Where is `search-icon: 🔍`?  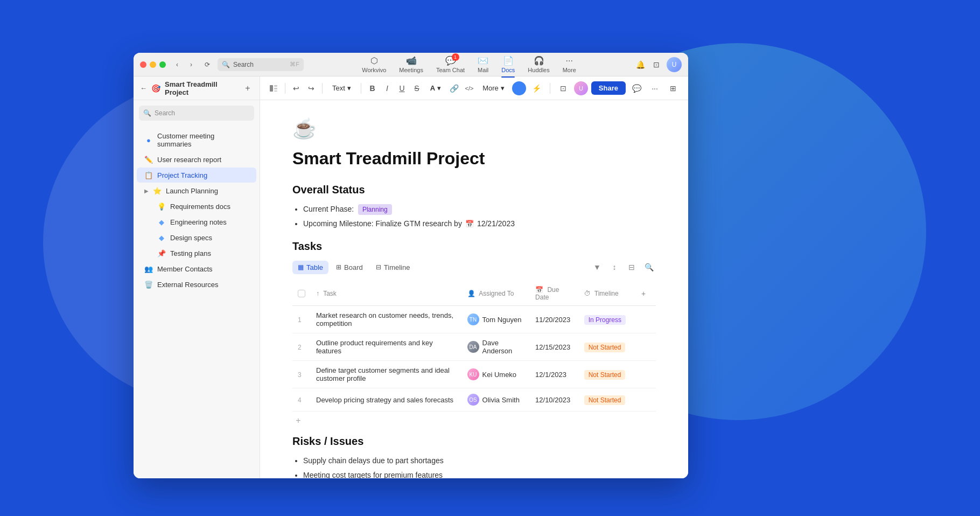
search-icon: 🔍 is located at coordinates (226, 65).